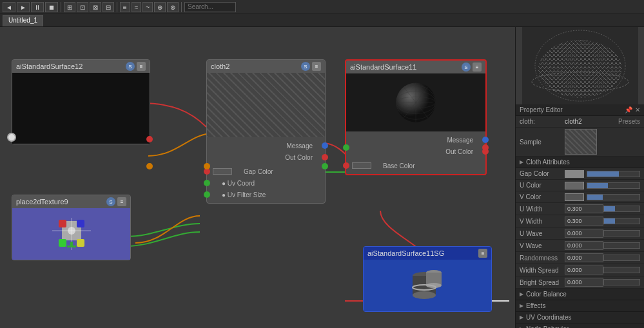 The width and height of the screenshot is (644, 328). Describe the element at coordinates (580, 282) in the screenshot. I see `prop-row-bright-spread: Bright Spread` at that location.